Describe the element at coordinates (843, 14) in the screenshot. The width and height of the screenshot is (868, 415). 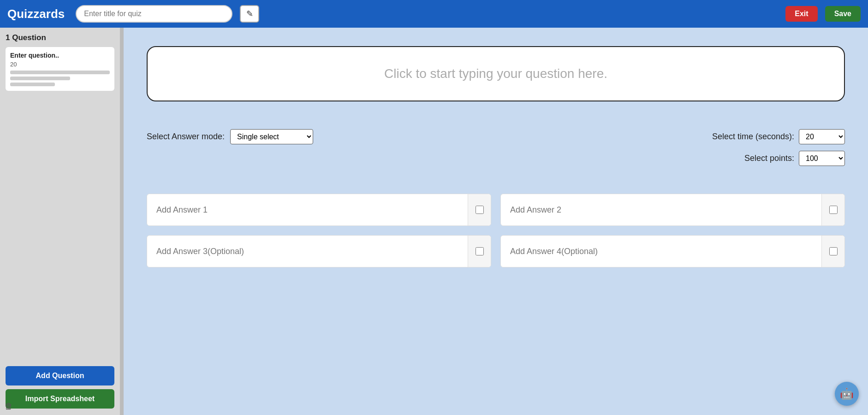
I see `save-button: Save` at that location.